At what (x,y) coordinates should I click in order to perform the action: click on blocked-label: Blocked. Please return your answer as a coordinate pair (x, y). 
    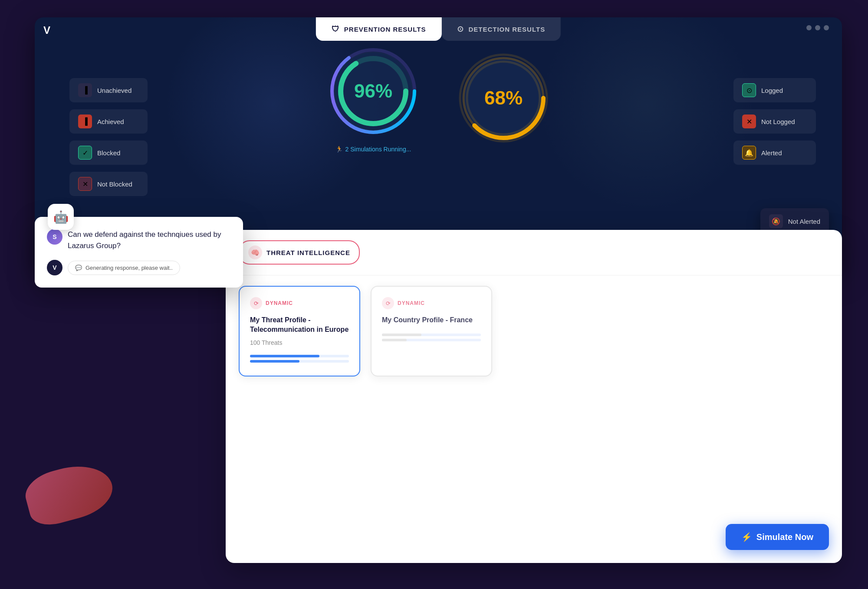
    Looking at the image, I should click on (108, 153).